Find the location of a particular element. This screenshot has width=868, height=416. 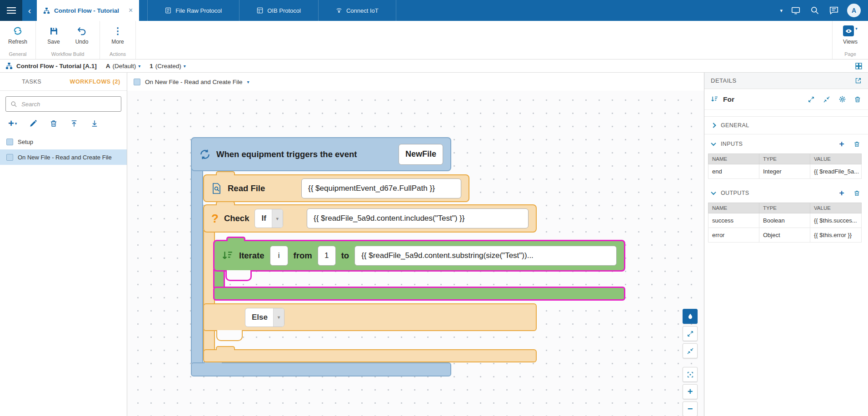

iterate-from-field: 1 is located at coordinates (327, 256).